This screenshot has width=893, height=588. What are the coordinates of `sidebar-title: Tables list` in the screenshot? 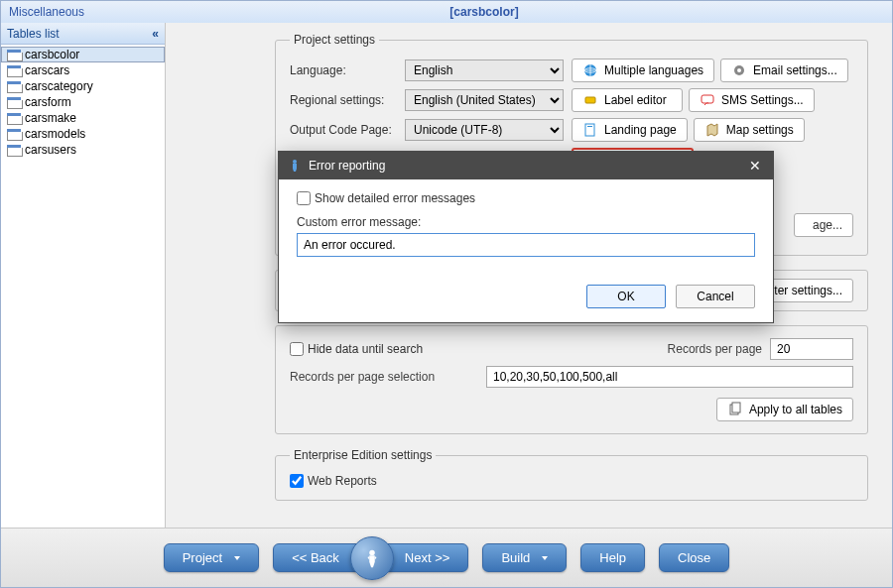 It's located at (34, 34).